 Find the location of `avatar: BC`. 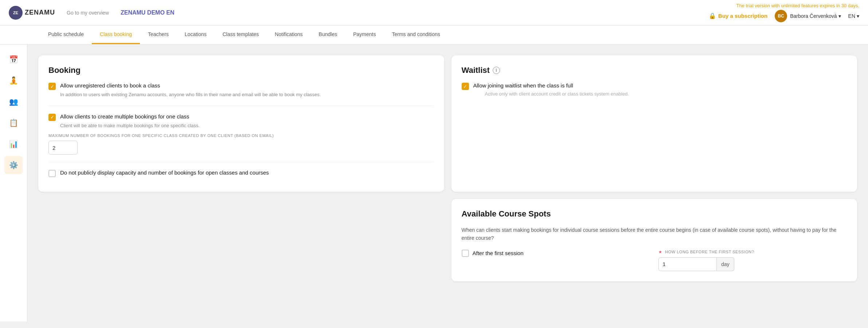

avatar: BC is located at coordinates (781, 16).